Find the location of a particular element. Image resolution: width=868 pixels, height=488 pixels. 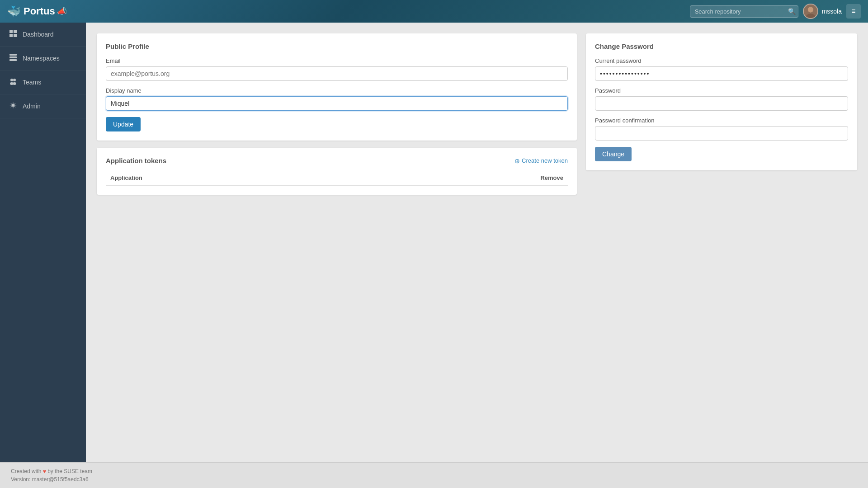

email-label: Email is located at coordinates (337, 61).